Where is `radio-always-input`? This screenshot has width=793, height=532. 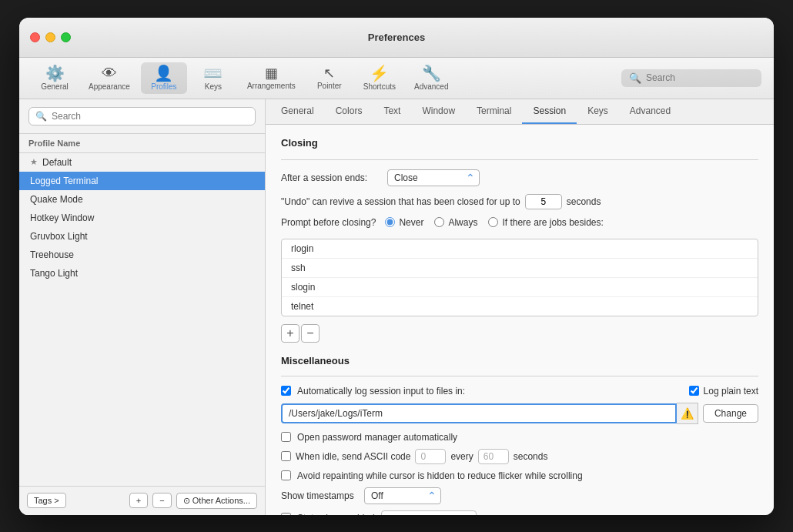
radio-always-input is located at coordinates (439, 222).